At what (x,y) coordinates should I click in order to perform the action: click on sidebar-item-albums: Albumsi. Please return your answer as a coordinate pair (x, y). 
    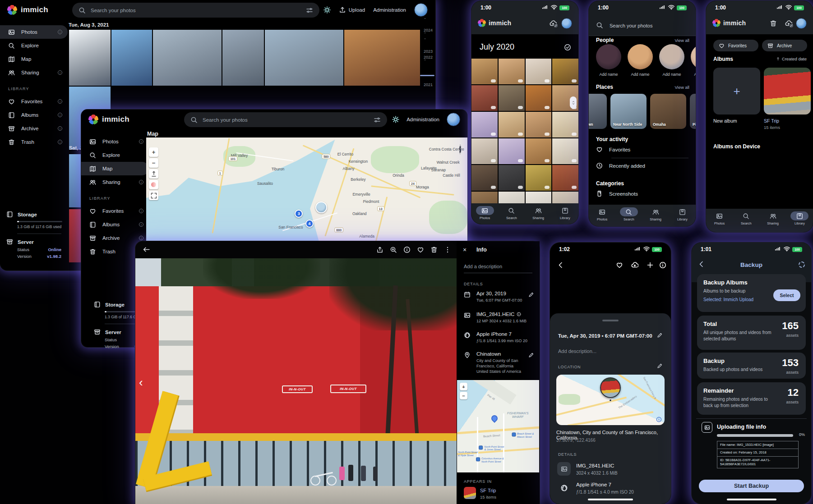
    Looking at the image, I should click on (34, 115).